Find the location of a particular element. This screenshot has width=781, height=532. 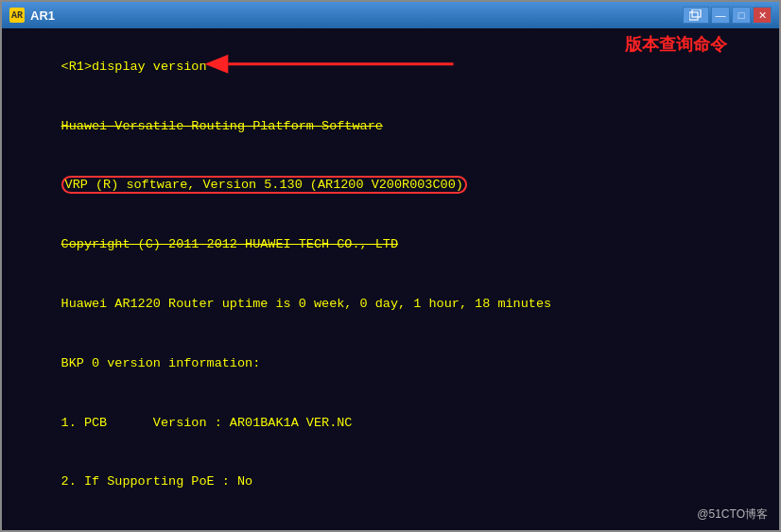

terminal-line-3: VRP (R) software, Version 5.130 (AR1200 … is located at coordinates (265, 185).